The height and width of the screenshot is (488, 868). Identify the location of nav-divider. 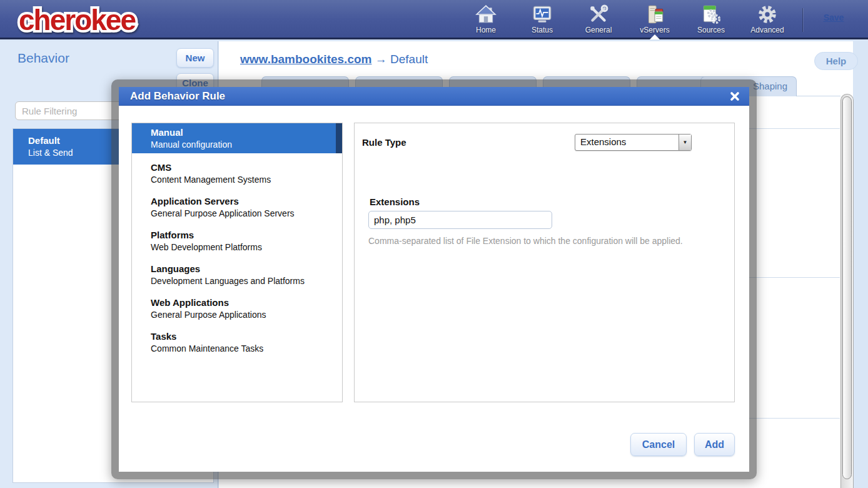
(803, 20).